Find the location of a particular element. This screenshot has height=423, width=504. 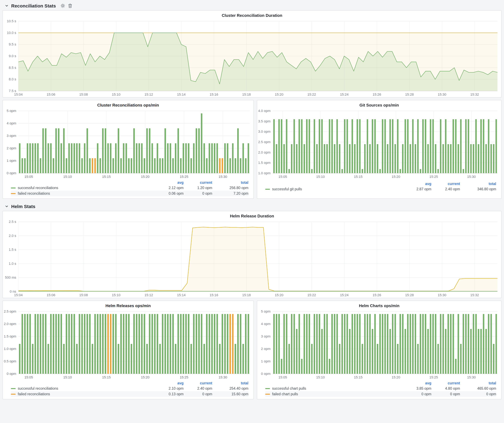

svg-text: 10.5 s is located at coordinates (12, 21).